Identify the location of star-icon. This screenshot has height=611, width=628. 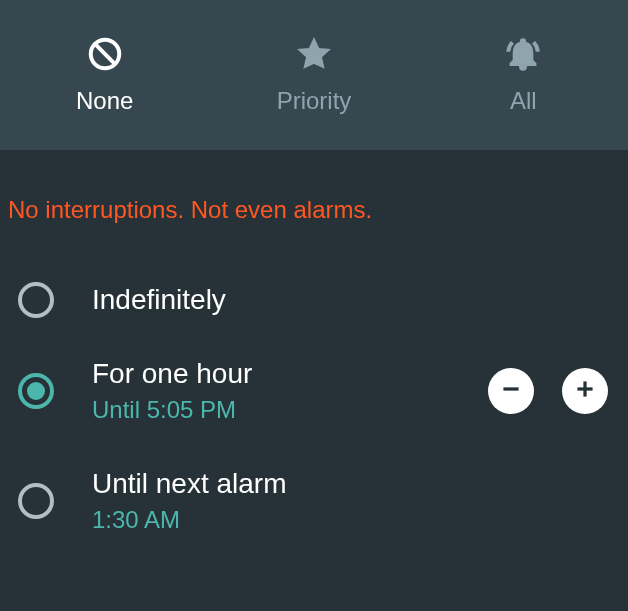
(314, 54).